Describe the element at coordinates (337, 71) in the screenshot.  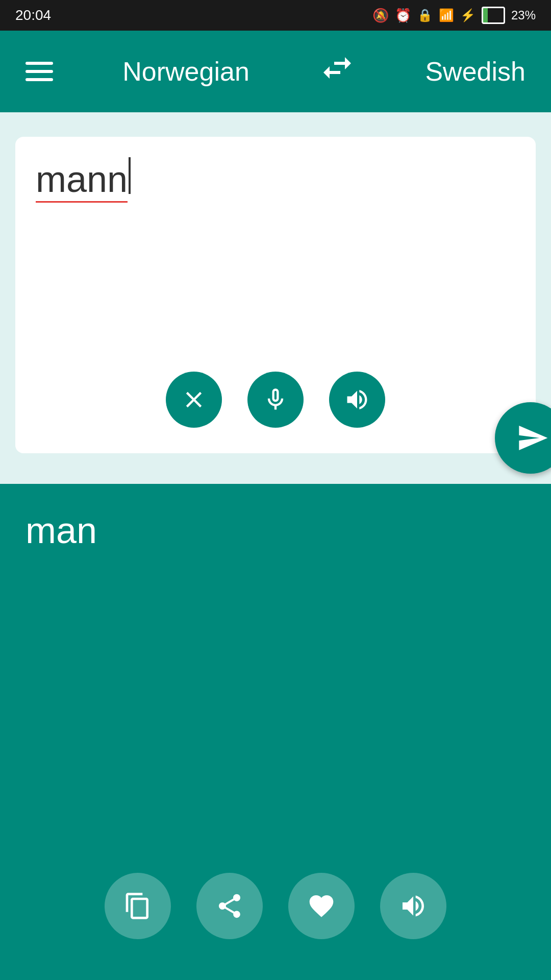
I see `swap-languages-button` at that location.